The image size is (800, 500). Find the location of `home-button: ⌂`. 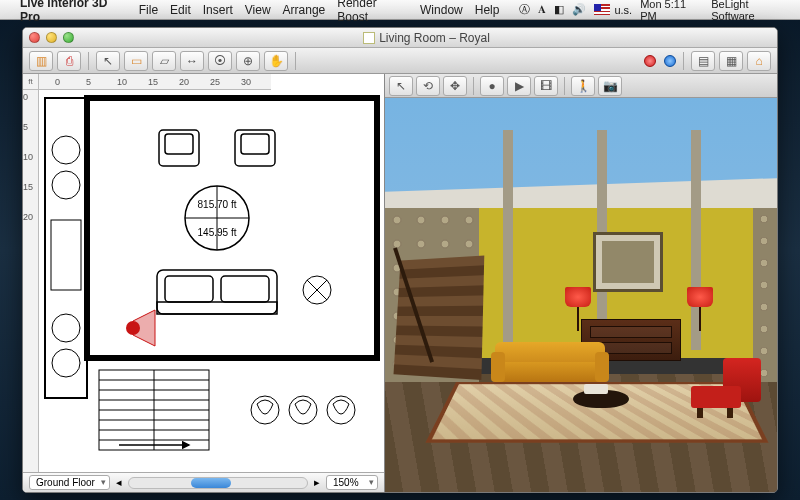

home-button: ⌂ is located at coordinates (759, 61).